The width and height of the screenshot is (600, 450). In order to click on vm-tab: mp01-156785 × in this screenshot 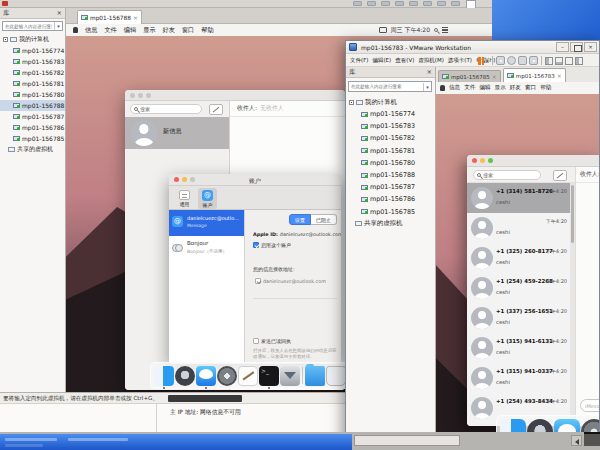, I will do `click(470, 76)`.